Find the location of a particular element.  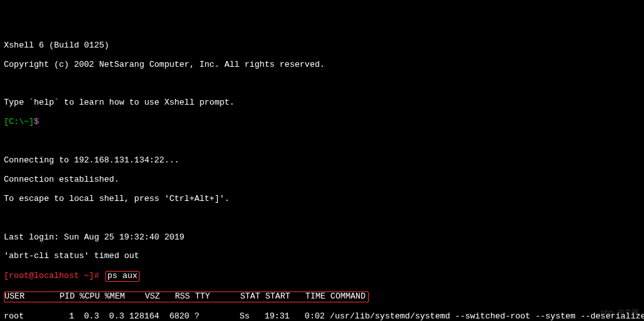

banner-title: Xshell 6 (Build 0125) is located at coordinates (322, 46).